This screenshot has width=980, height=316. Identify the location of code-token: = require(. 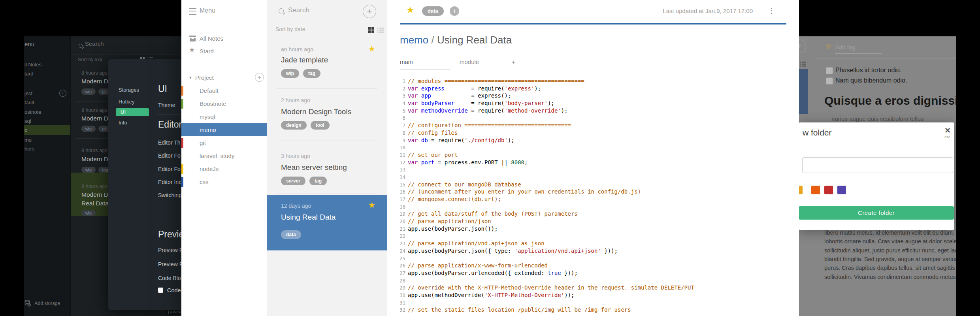
(486, 111).